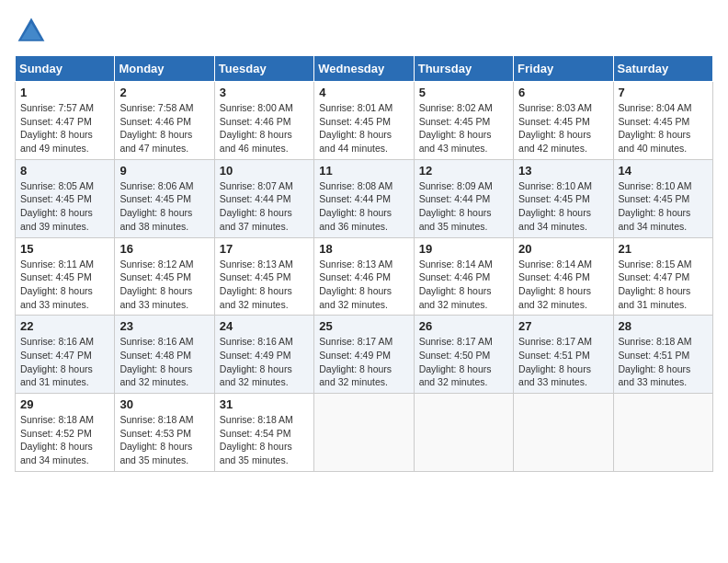 Image resolution: width=728 pixels, height=563 pixels. What do you see at coordinates (164, 129) in the screenshot?
I see `day-info: Sunrise: 7:58 AM Sunset: 4:46 PM Dayligh…` at bounding box center [164, 129].